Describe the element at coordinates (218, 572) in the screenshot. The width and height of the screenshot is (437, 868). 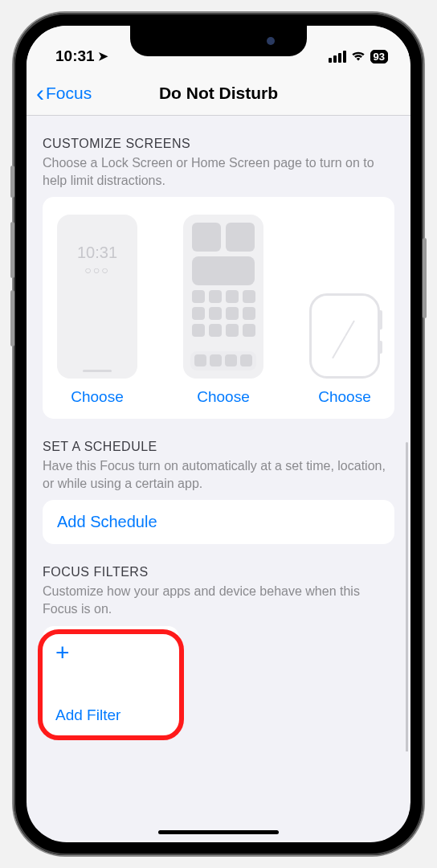
I see `filters-header: FOCUS FILTERS` at that location.